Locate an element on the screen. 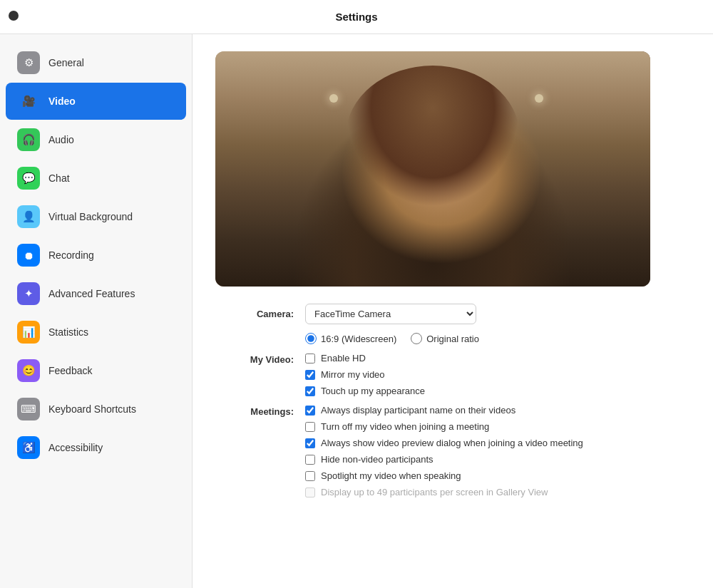 This screenshot has width=713, height=588. my-video-row: My Video: Enable HDMirror my videoTouch … is located at coordinates (453, 375).